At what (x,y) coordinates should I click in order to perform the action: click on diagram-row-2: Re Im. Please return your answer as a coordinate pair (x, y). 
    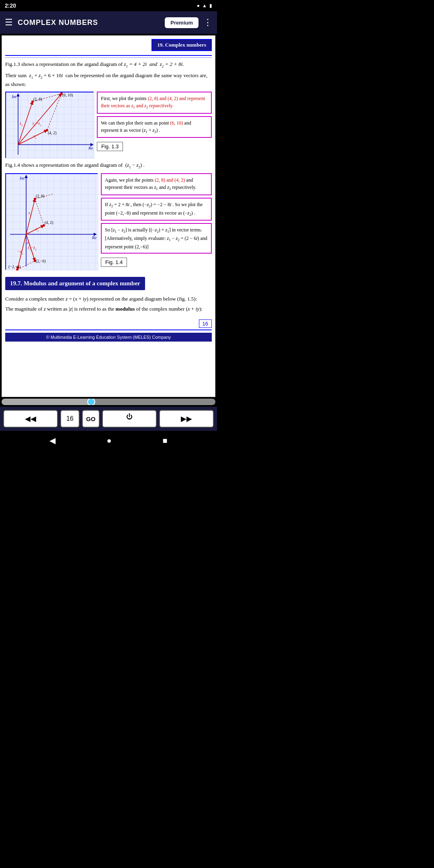
    Looking at the image, I should click on (108, 221).